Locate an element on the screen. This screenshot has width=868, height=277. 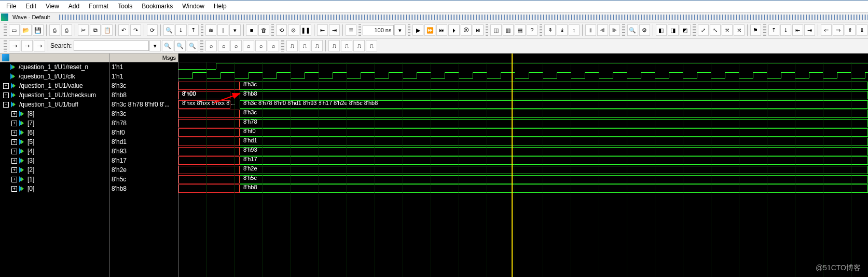
undo-button: ↶ is located at coordinates (123, 30).